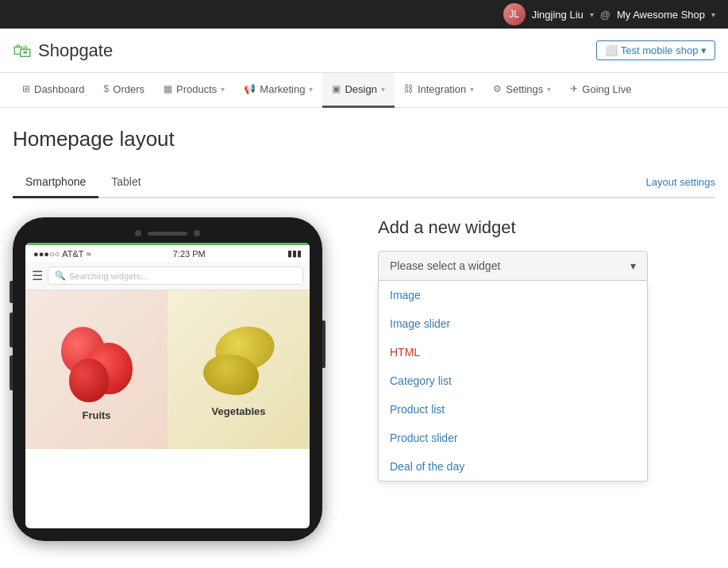 This screenshot has width=728, height=568. I want to click on dropdown-item-product-list: Product list, so click(513, 409).